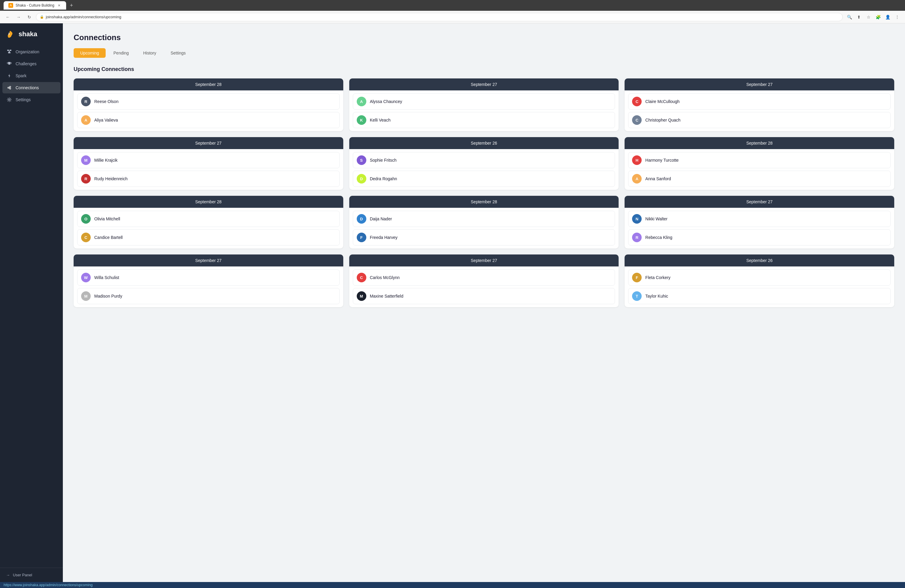 The image size is (905, 588). I want to click on profile-icon: 👤, so click(888, 17).